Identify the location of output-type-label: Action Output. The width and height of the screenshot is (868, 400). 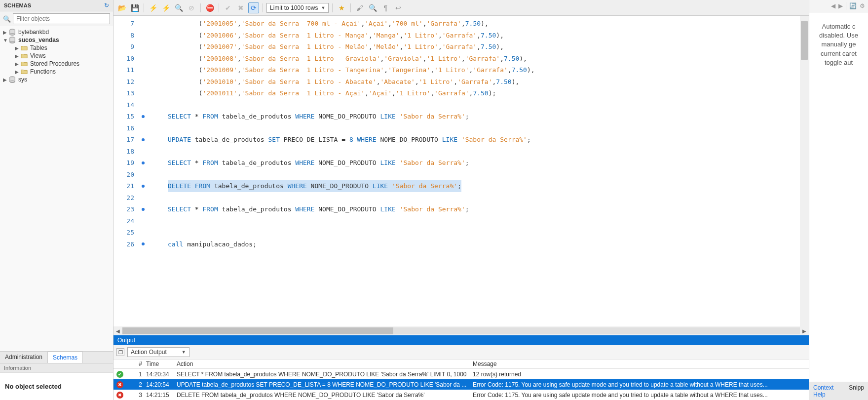
(149, 352).